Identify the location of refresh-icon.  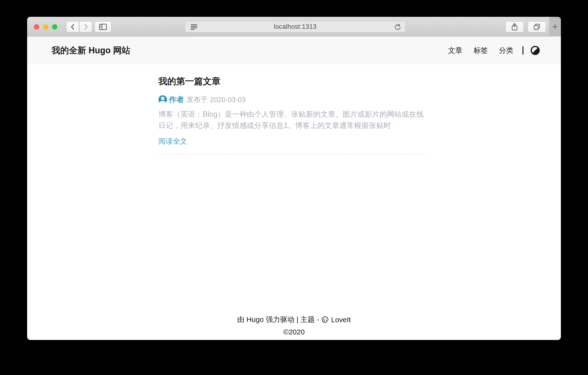
(398, 27).